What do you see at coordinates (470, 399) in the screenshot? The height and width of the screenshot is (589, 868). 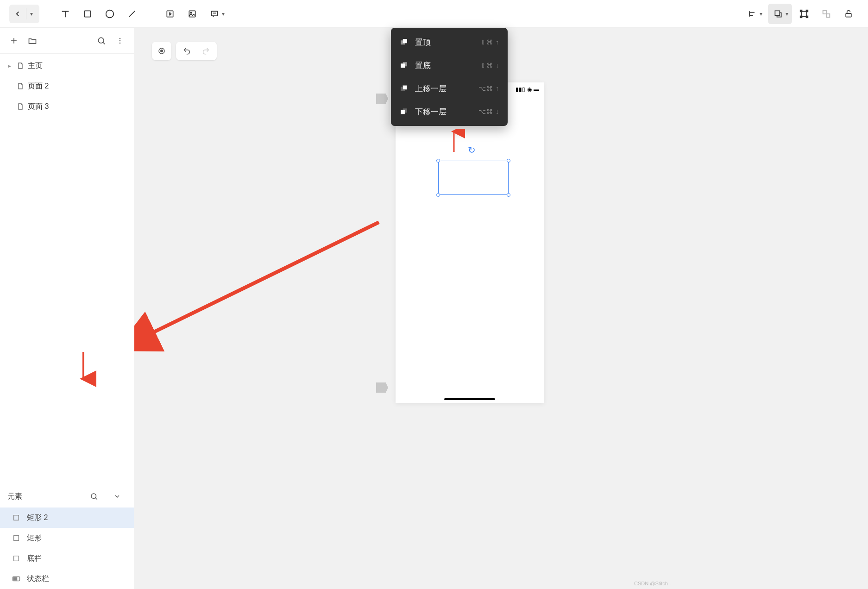 I see `home-indicator` at bounding box center [470, 399].